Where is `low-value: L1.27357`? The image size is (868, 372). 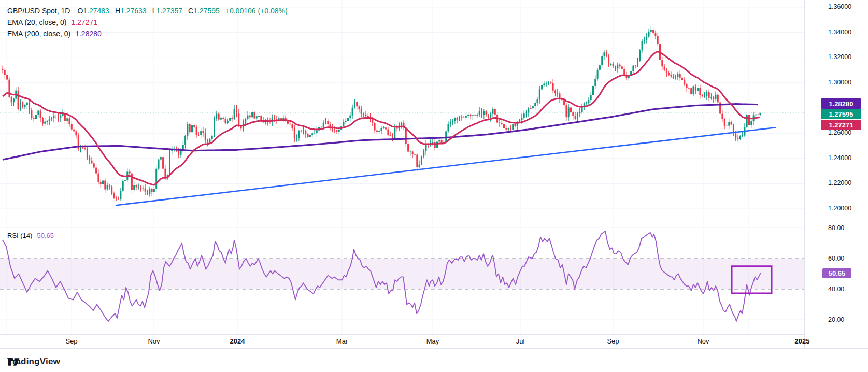 low-value: L1.27357 is located at coordinates (167, 11).